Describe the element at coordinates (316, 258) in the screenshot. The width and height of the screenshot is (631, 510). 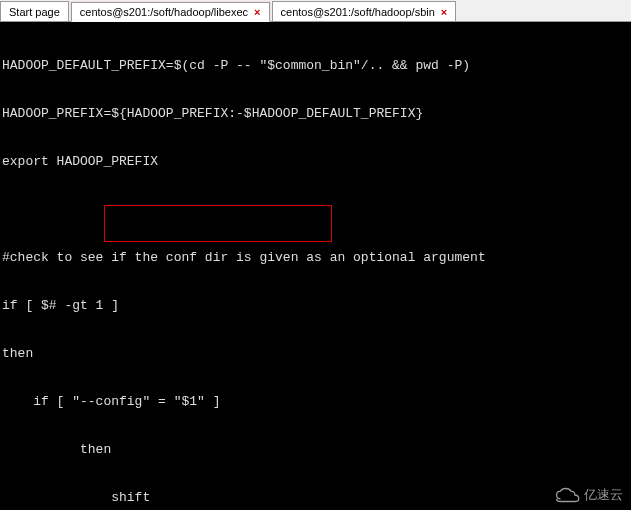
I see `code-line: #check to see if the conf dir is given a…` at that location.